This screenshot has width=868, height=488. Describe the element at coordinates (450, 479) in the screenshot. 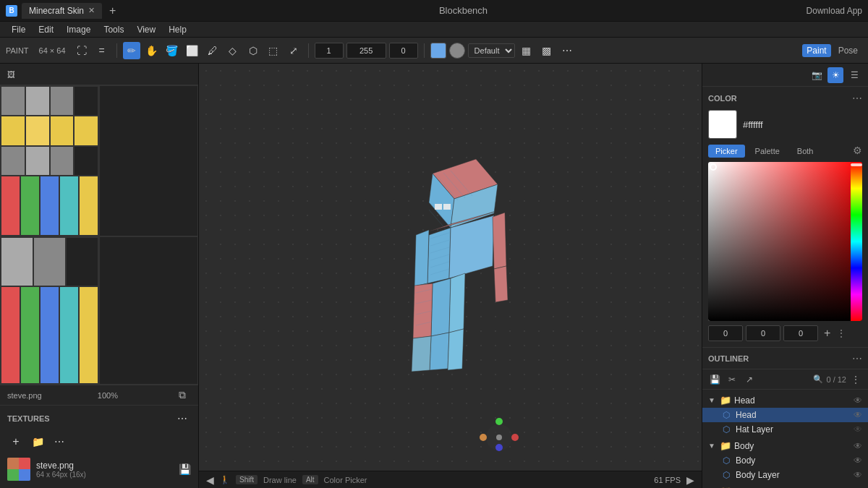

I see `statusbar: ◀ 🚶 Shift Draw line Alt Color Picker 61 …` at that location.